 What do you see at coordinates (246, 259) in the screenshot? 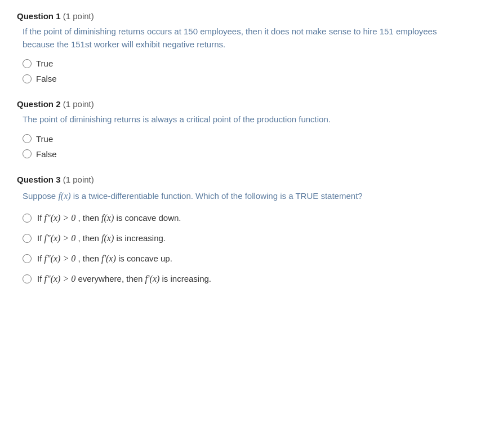
I see `q3-option-c: If f″(x) > 0 , then f′(x) is concave up.` at bounding box center [246, 259].